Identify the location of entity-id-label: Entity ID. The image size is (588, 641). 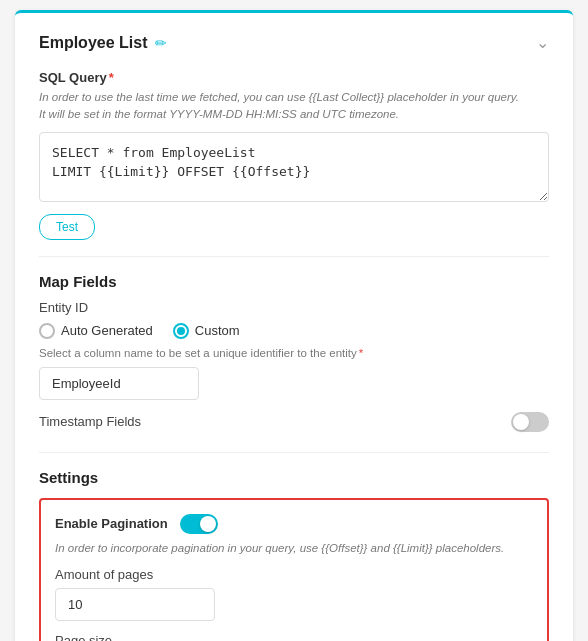
(294, 308).